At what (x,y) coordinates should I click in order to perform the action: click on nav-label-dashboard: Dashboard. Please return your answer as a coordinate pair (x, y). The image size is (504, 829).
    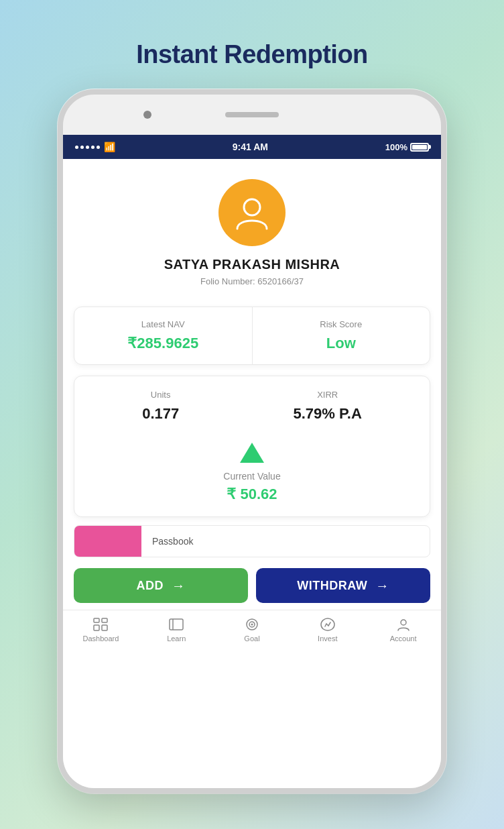
    Looking at the image, I should click on (101, 639).